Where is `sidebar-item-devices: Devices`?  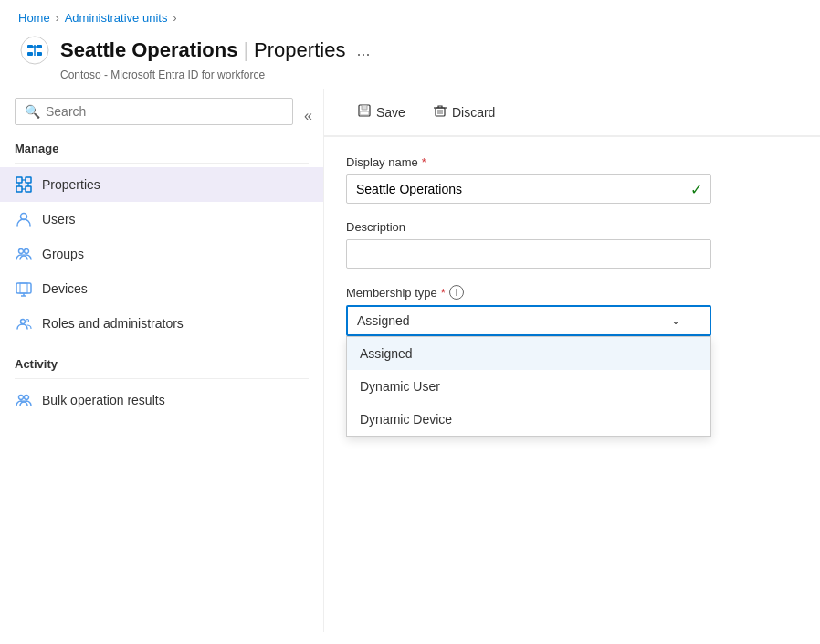 sidebar-item-devices: Devices is located at coordinates (162, 289).